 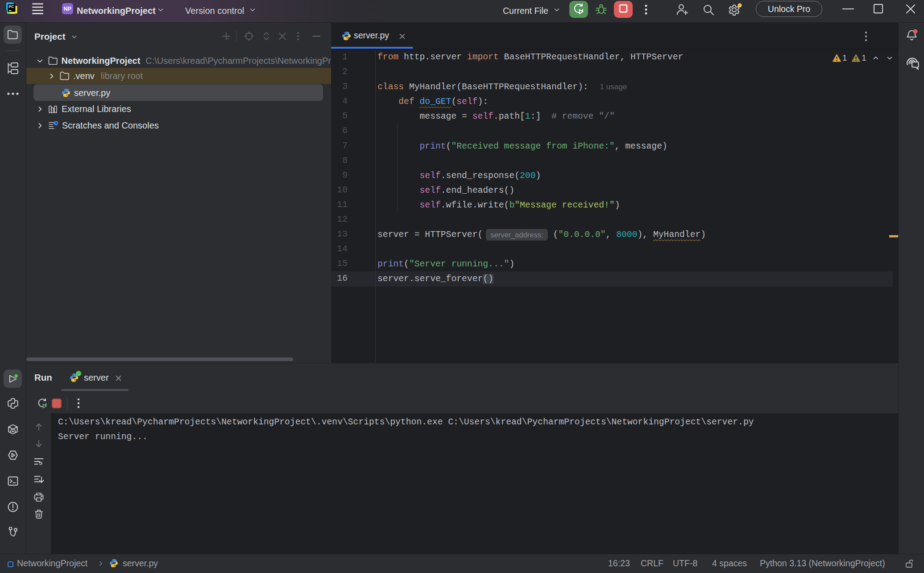 I want to click on svg-text: PC, so click(x=12, y=7).